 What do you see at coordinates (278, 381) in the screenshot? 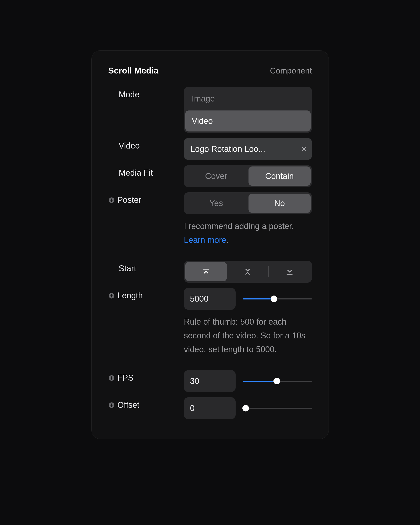
I see `fps-slider` at bounding box center [278, 381].